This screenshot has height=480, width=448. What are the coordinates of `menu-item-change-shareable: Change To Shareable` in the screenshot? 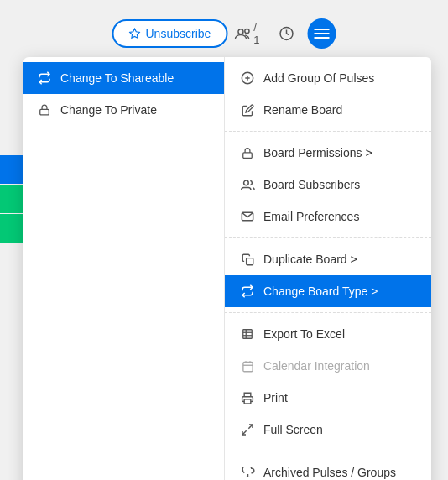 It's located at (124, 78).